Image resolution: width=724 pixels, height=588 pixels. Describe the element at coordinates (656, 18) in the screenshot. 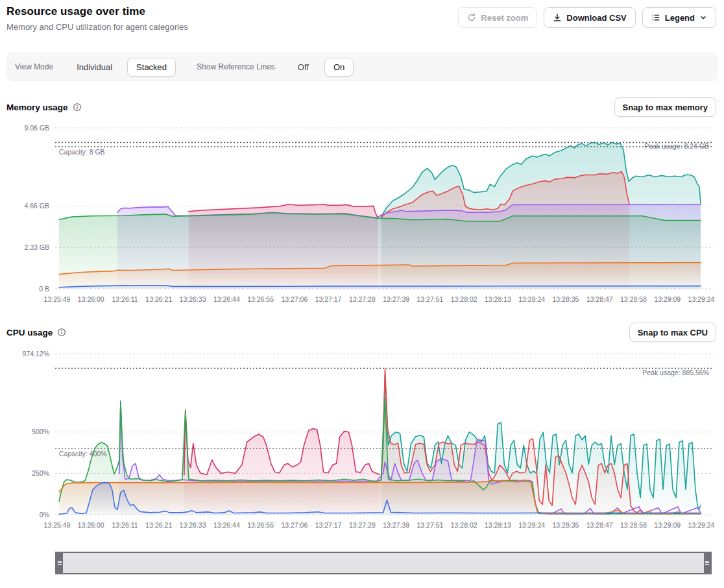

I see `legend-list-icon` at that location.